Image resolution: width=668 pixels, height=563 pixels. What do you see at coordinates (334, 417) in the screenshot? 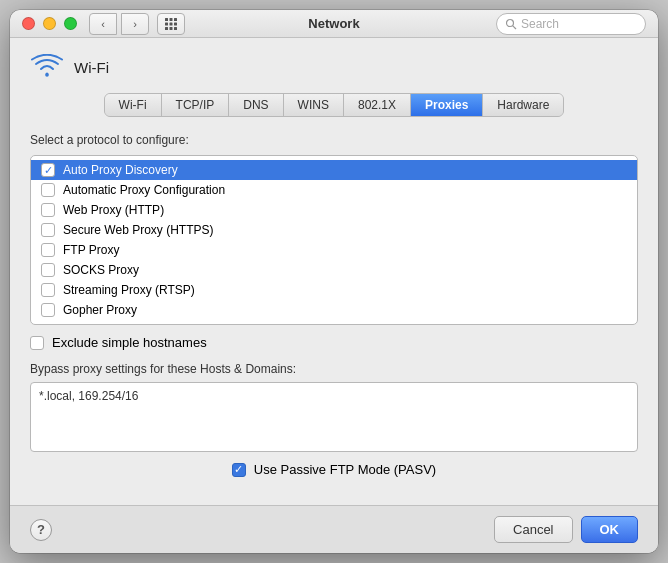
I see `bypass-textarea: *.local, 169.254/16` at bounding box center [334, 417].